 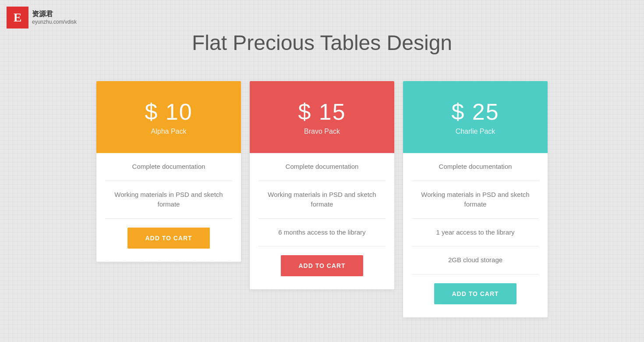 I want to click on page-title: Flat Precious Tables Design, so click(x=322, y=40).